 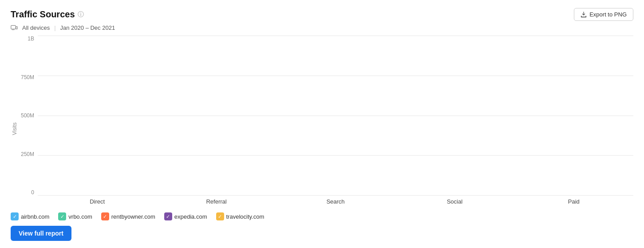 I want to click on y-axis-label: 0, so click(x=33, y=192).